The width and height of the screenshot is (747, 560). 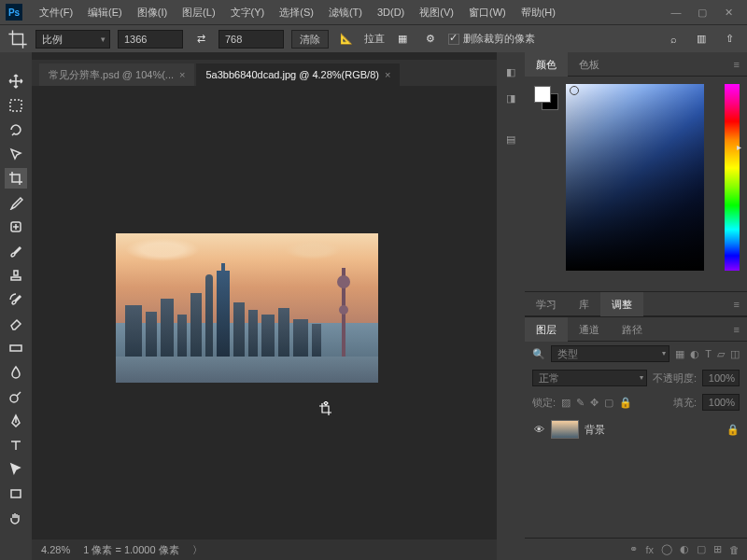 I want to click on tab-swatches: 色板, so click(x=589, y=64).